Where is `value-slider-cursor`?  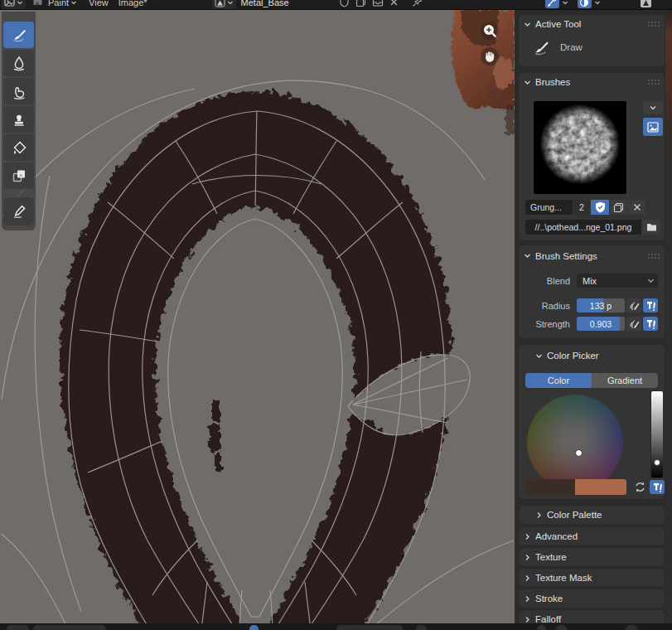 value-slider-cursor is located at coordinates (657, 463).